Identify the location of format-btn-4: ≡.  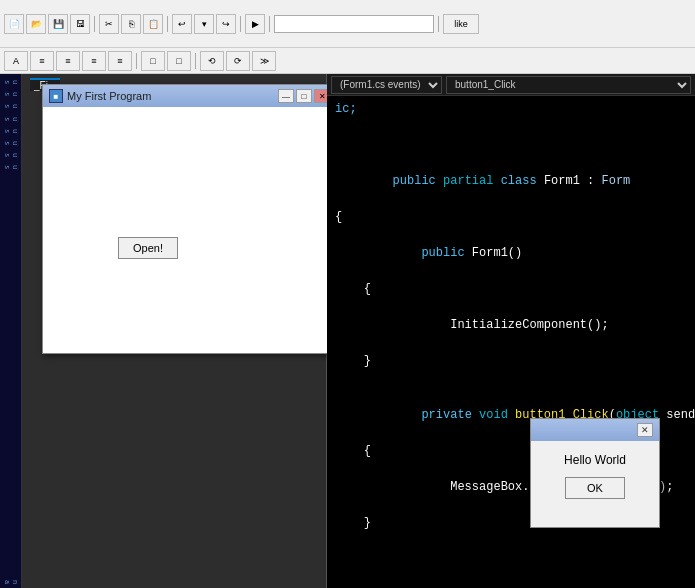
(94, 61).